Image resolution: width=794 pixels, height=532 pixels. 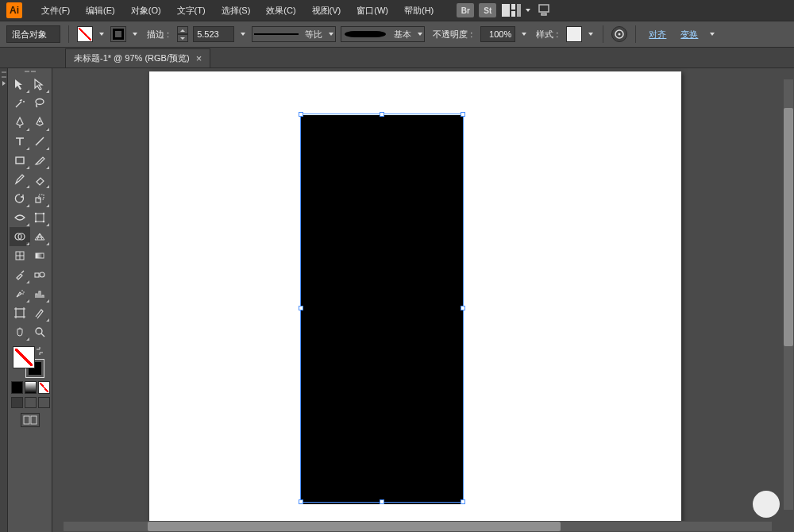 What do you see at coordinates (40, 199) in the screenshot?
I see `scale-tool` at bounding box center [40, 199].